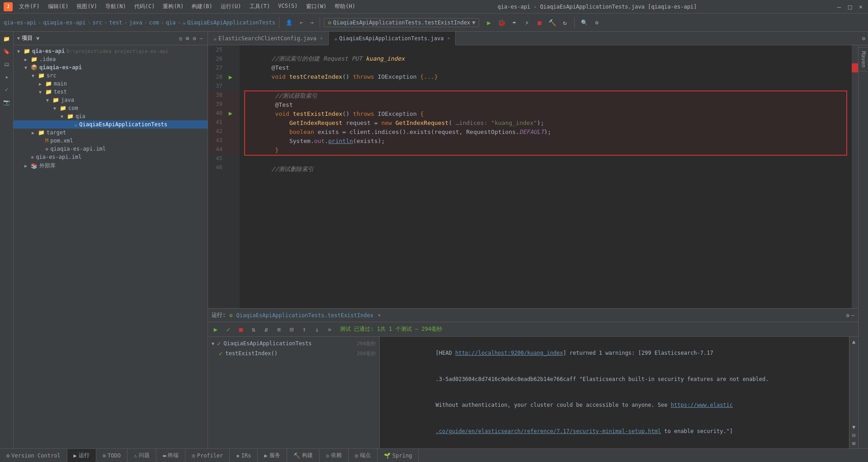  Describe the element at coordinates (229, 23) in the screenshot. I see `breadcrumb-file: ☕ QiaqiaEsApiApplicationTests` at that location.